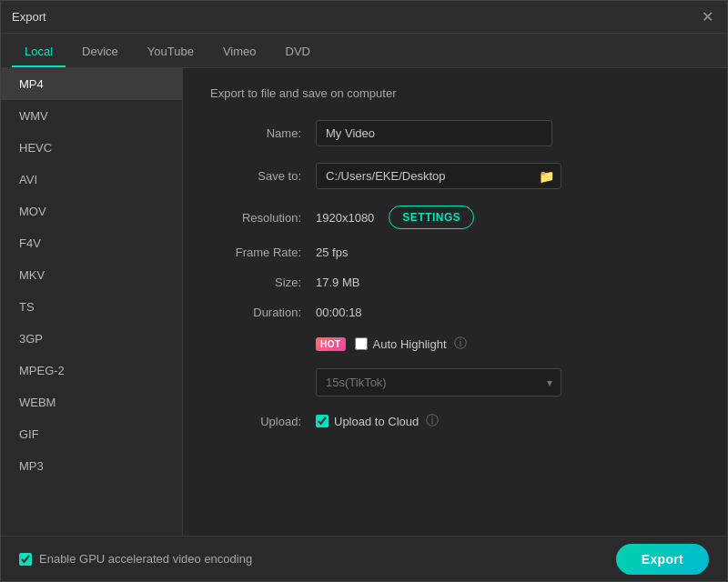 The height and width of the screenshot is (582, 728). I want to click on sidebar-item-f4v: F4V, so click(91, 244).